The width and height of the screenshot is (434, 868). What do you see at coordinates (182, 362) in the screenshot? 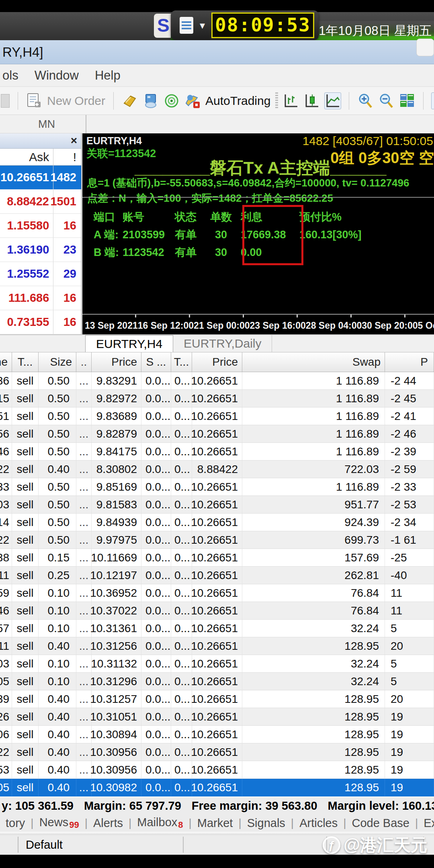
I see `column-header-tp: T...` at bounding box center [182, 362].